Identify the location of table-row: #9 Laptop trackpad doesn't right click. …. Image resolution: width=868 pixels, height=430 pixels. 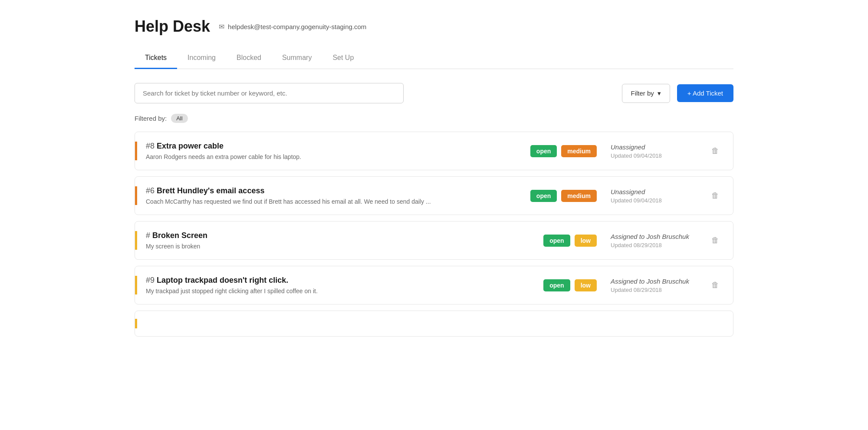
(434, 285).